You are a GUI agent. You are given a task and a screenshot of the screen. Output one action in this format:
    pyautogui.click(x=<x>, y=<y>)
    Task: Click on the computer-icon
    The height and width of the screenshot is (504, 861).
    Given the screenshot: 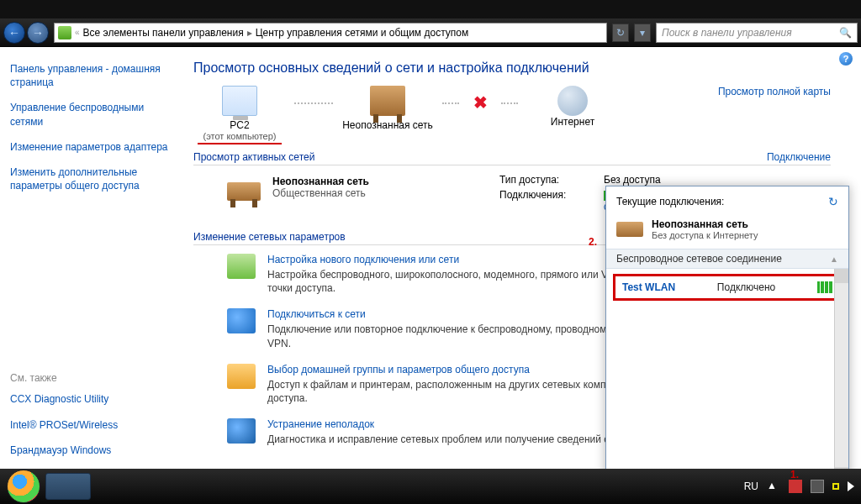 What is the action you would take?
    pyautogui.click(x=240, y=101)
    